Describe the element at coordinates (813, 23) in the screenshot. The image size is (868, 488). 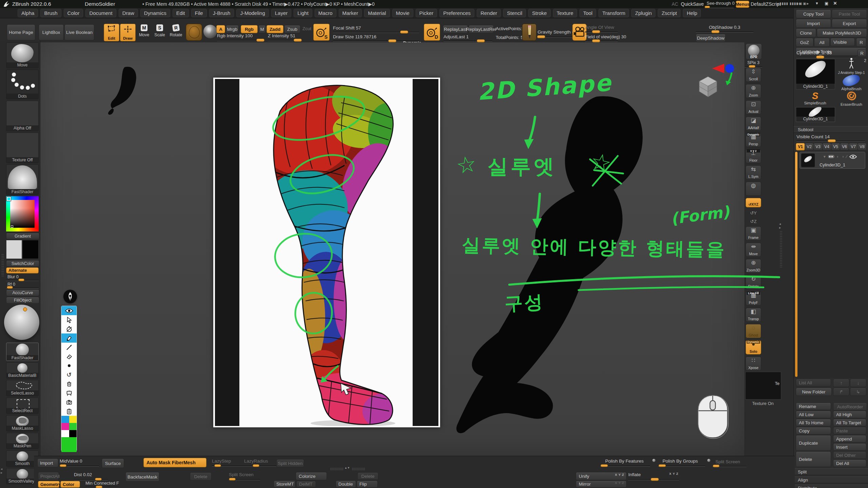
I see `import-tool-button: Import` at that location.